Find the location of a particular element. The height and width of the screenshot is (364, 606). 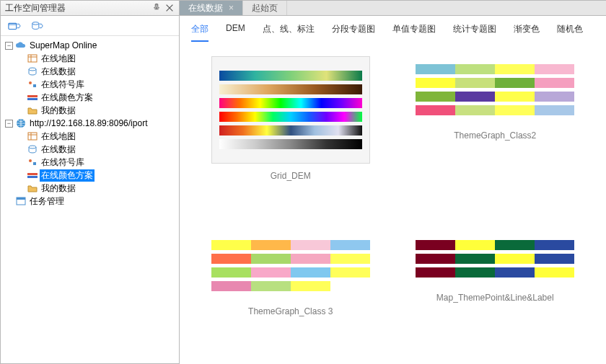

close-icon: × is located at coordinates (231, 8).